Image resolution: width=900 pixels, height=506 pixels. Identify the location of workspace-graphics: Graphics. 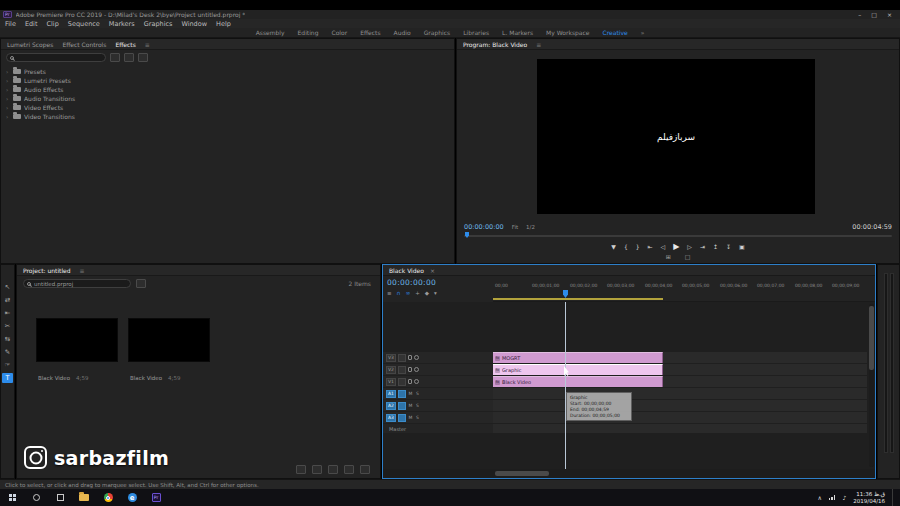
(438, 32).